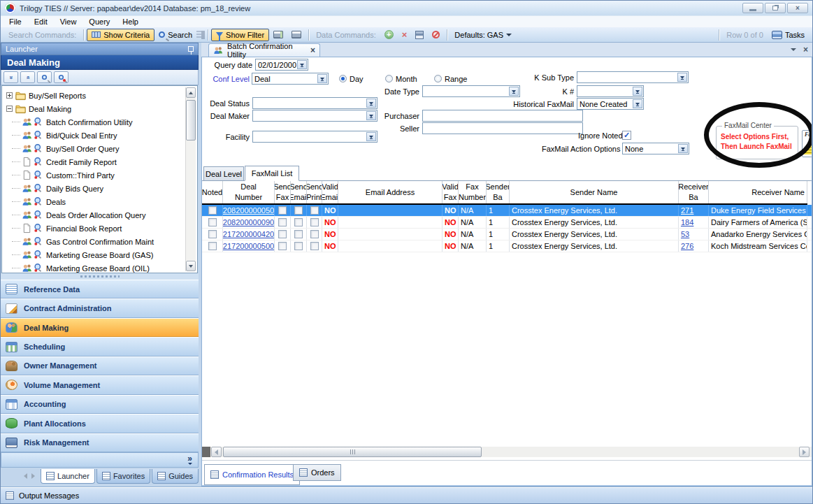 The width and height of the screenshot is (813, 504). I want to click on tree-item: Financial Book Report, so click(99, 228).